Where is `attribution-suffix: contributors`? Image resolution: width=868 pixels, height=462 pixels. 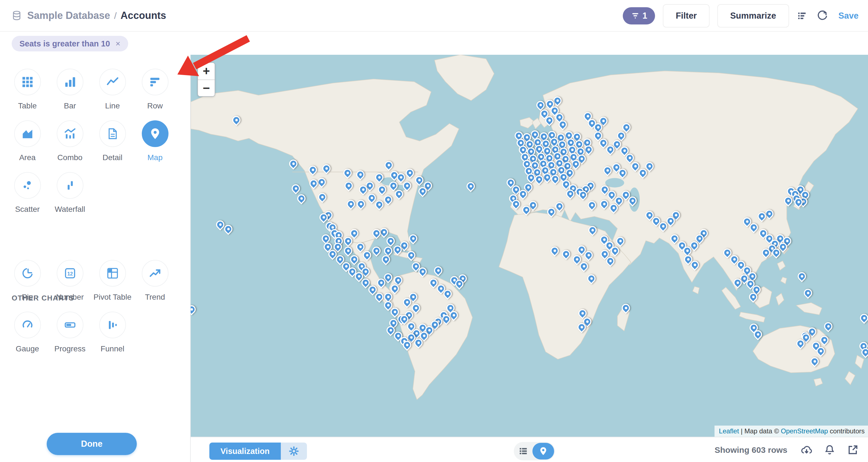 attribution-suffix: contributors is located at coordinates (846, 431).